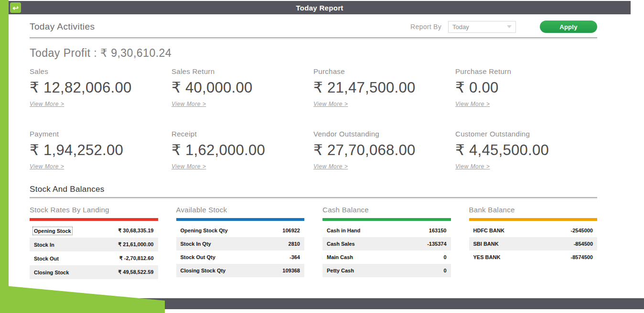 Image resolution: width=644 pixels, height=313 pixels. Describe the element at coordinates (341, 244) in the screenshot. I see `row-label: Cash Sales` at that location.